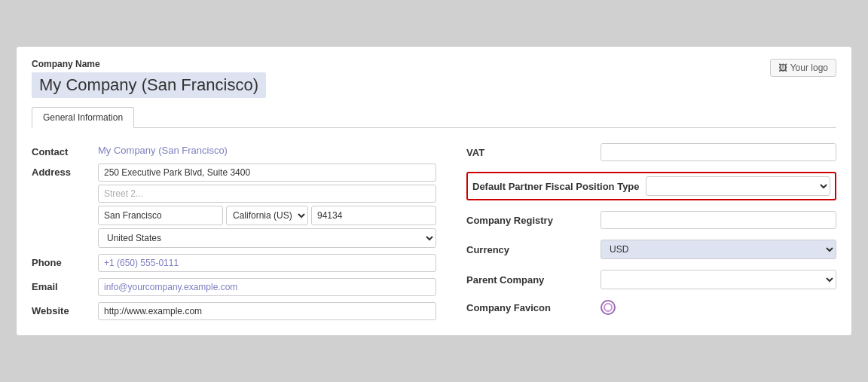 This screenshot has height=382, width=868. Describe the element at coordinates (738, 186) in the screenshot. I see `fiscal-select` at that location.